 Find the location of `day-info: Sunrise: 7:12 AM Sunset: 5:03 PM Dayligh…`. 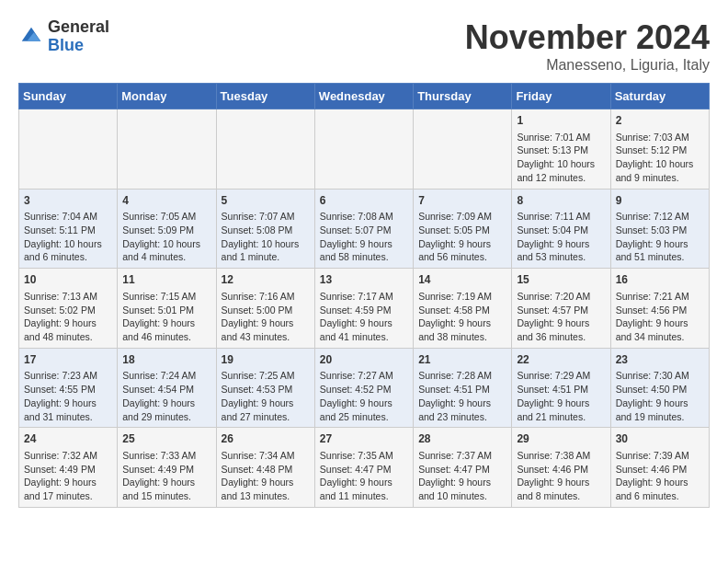

day-info: Sunrise: 7:12 AM Sunset: 5:03 PM Dayligh… is located at coordinates (653, 236).